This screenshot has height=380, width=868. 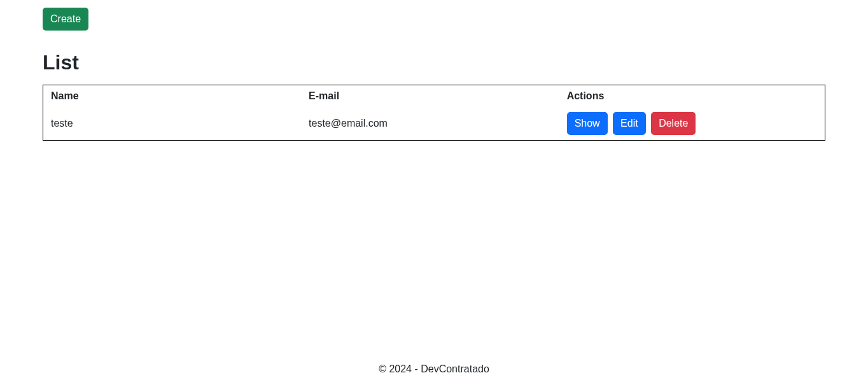 What do you see at coordinates (430, 97) in the screenshot?
I see `header-email: E-mail` at bounding box center [430, 97].